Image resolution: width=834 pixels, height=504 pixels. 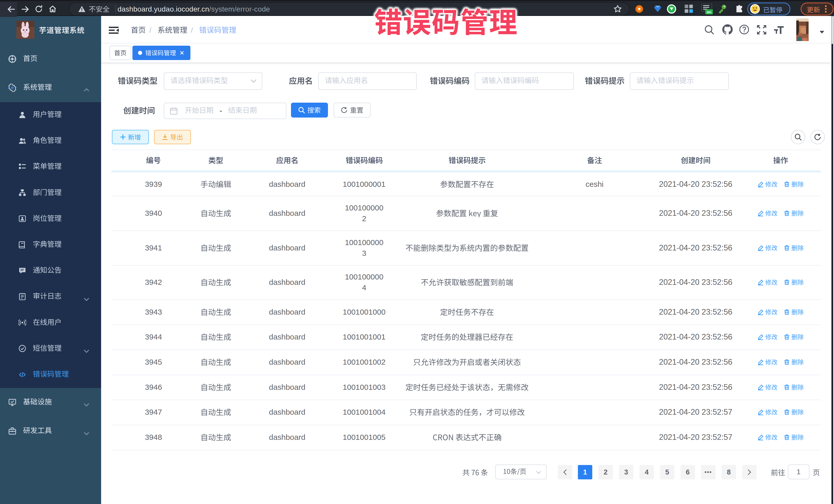 I want to click on svg-text: on, so click(x=709, y=12).